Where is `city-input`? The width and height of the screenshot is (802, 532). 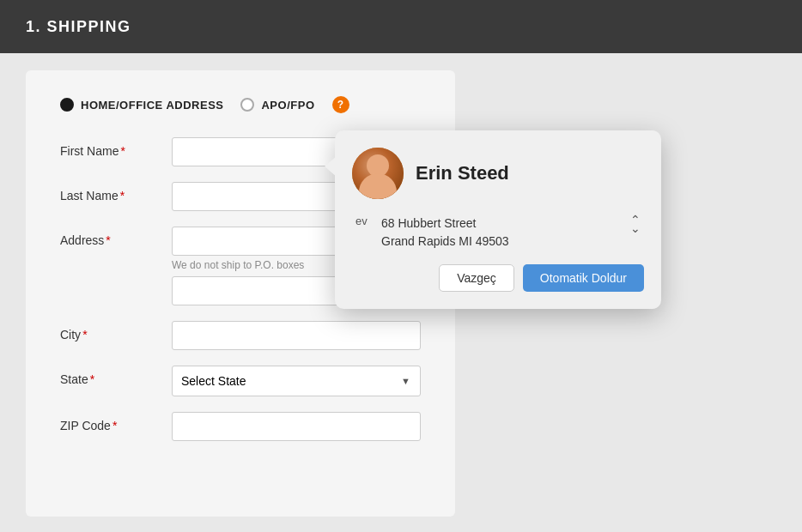
city-input is located at coordinates (296, 336).